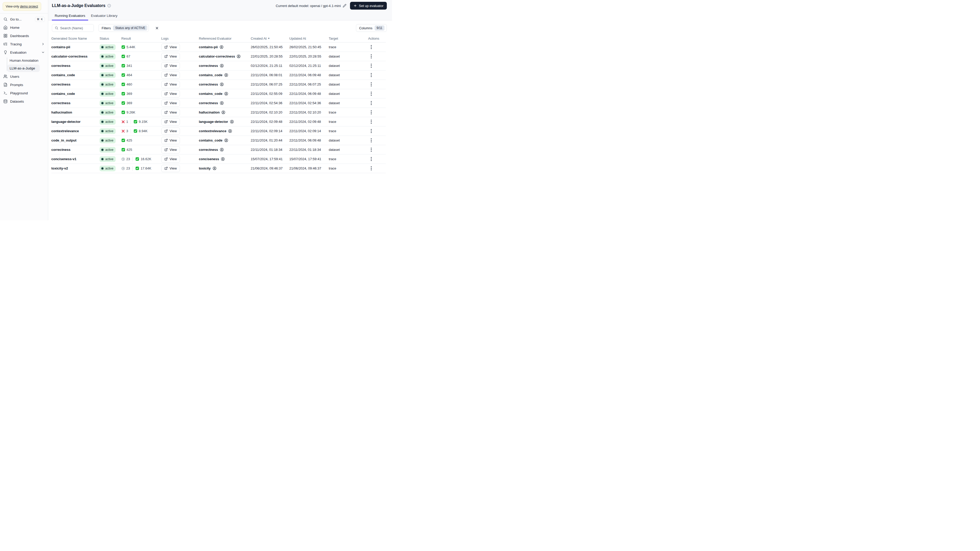 The width and height of the screenshot is (980, 551). Describe the element at coordinates (24, 76) in the screenshot. I see `sidebar-item-users: Users` at that location.